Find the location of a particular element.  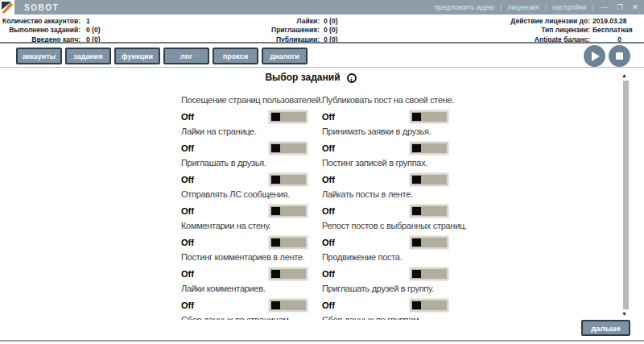

tab-log: лог is located at coordinates (187, 56).